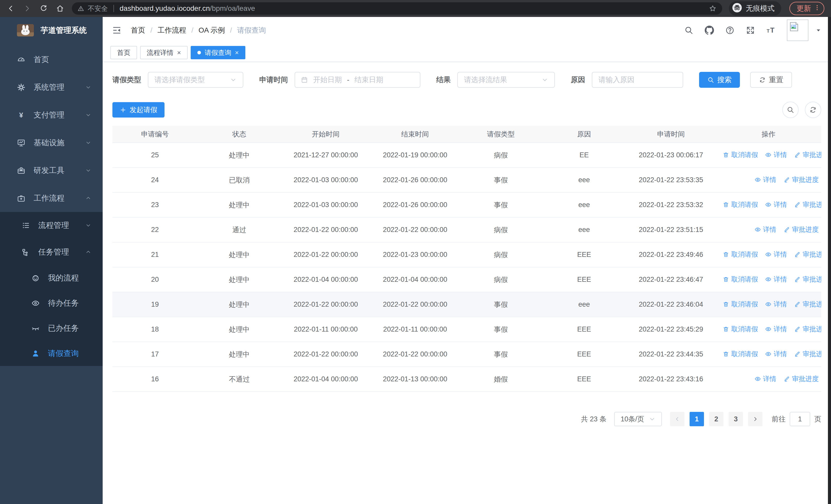  What do you see at coordinates (164, 53) in the screenshot?
I see `tab-process-detail: 流程详情×` at bounding box center [164, 53].